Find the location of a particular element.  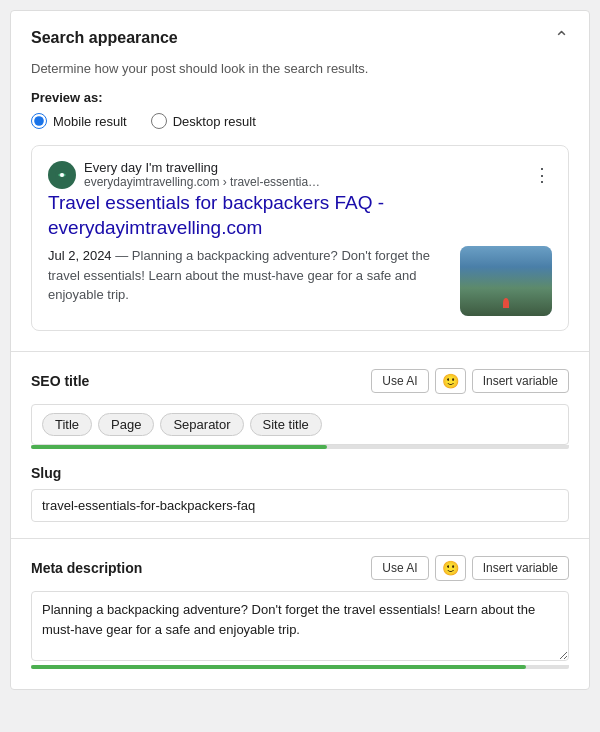

preview-radio-group: Mobile result Desktop result is located at coordinates (300, 121).